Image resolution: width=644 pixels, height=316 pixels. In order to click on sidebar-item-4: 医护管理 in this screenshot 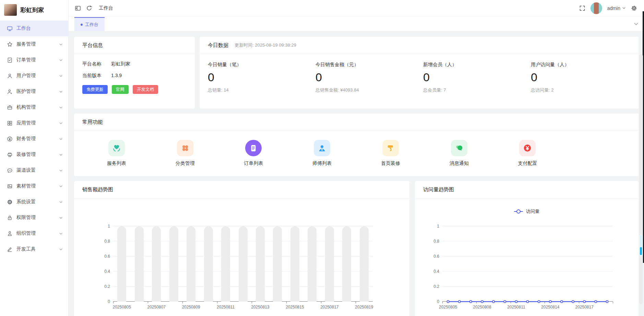, I will do `click(34, 92)`.